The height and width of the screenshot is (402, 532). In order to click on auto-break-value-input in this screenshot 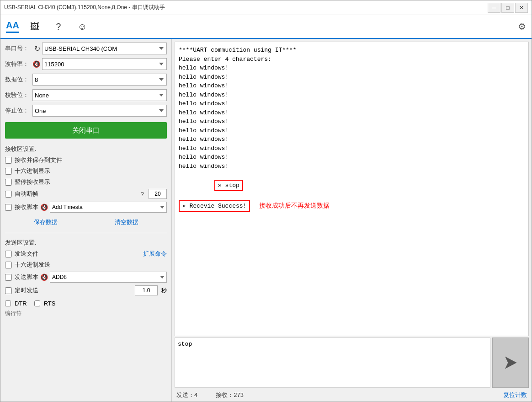, I will do `click(158, 194)`.